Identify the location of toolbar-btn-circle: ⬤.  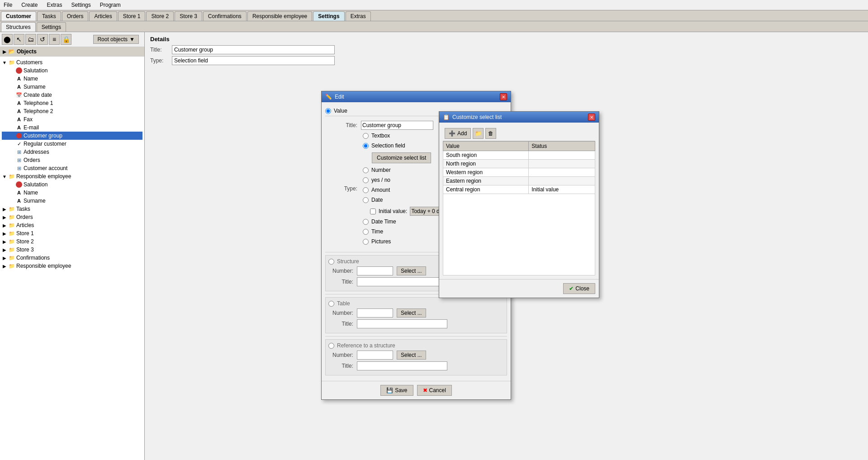
(7, 39).